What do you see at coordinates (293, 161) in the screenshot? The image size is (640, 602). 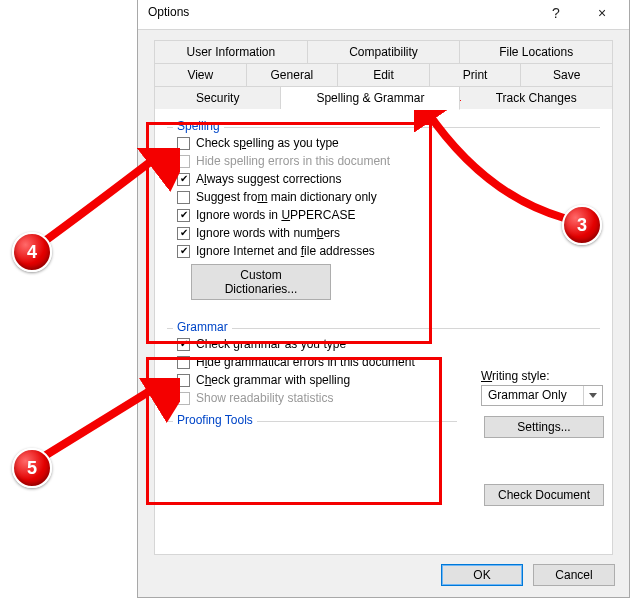 I see `spelling-label-1: Hide spelling errors in this document` at bounding box center [293, 161].